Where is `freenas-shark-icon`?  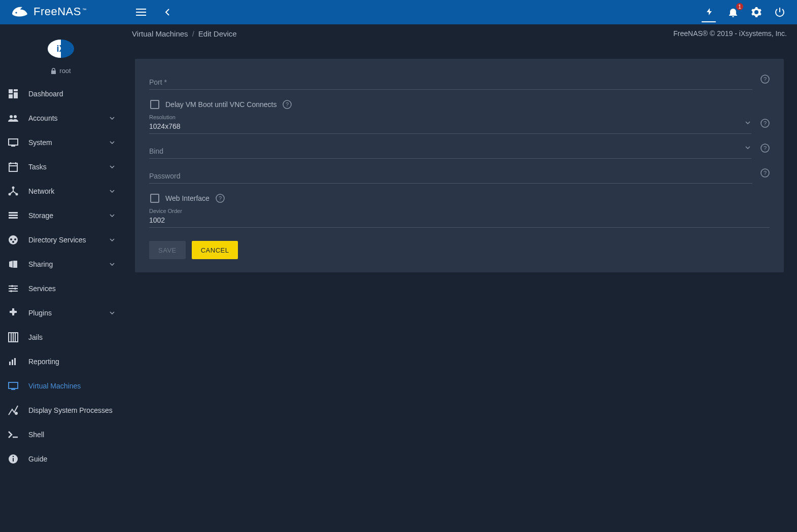
freenas-shark-icon is located at coordinates (20, 12).